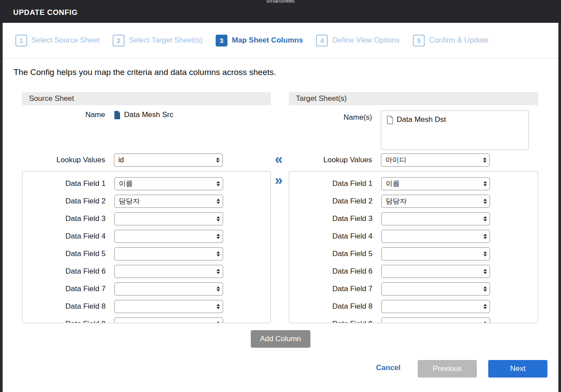 The width and height of the screenshot is (561, 392). What do you see at coordinates (146, 236) in the screenshot?
I see `source-field-row: Data Field 4` at bounding box center [146, 236].